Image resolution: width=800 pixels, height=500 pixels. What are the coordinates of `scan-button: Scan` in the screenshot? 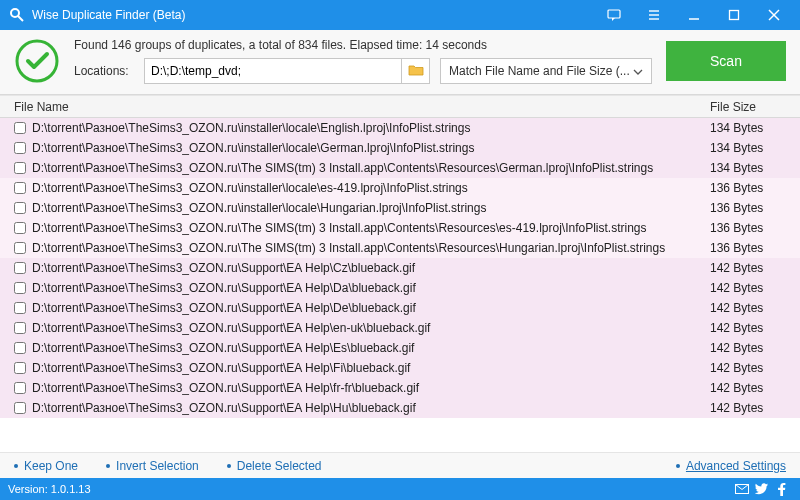 It's located at (726, 61).